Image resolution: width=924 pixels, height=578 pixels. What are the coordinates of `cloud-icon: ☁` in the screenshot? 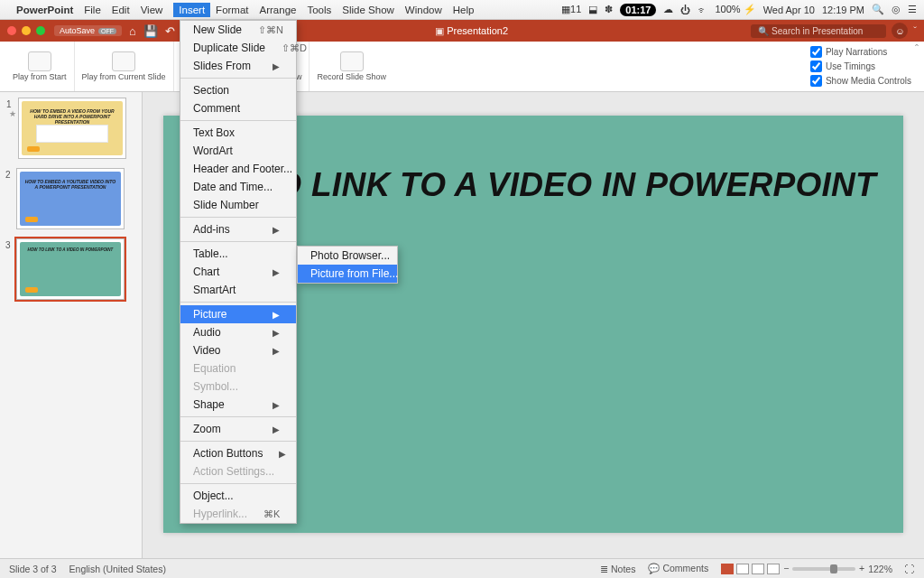 It's located at (668, 9).